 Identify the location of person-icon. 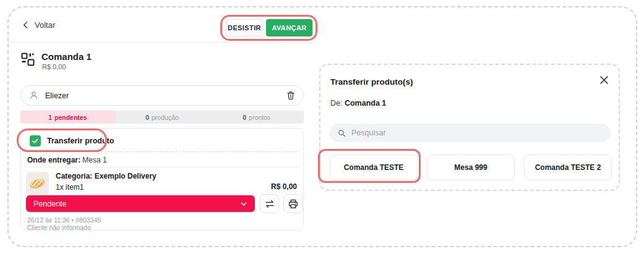
(33, 95).